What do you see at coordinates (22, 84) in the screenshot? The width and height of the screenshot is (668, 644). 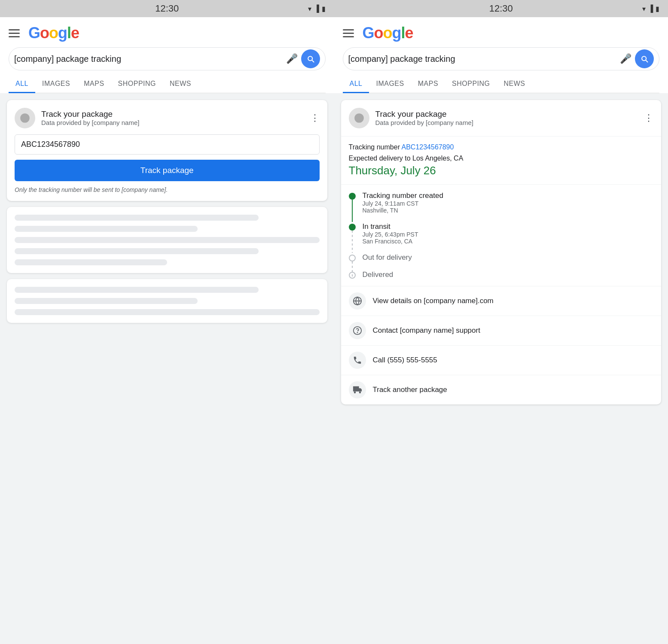 I see `left-tab-all: ALL` at bounding box center [22, 84].